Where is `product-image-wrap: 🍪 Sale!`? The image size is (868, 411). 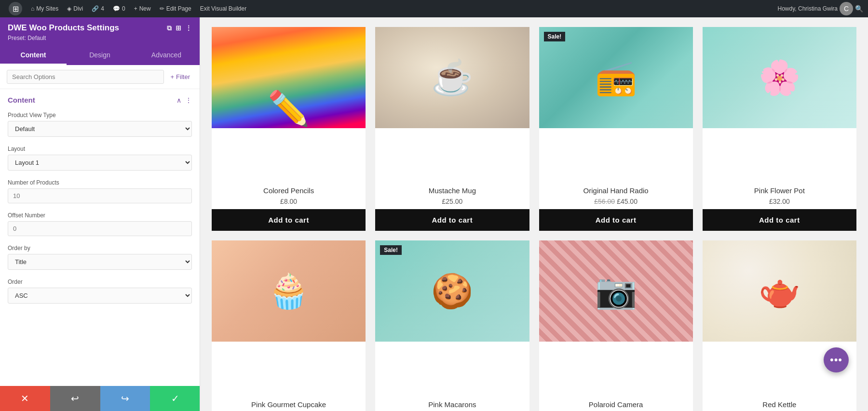 product-image-wrap: 🍪 Sale! is located at coordinates (452, 317).